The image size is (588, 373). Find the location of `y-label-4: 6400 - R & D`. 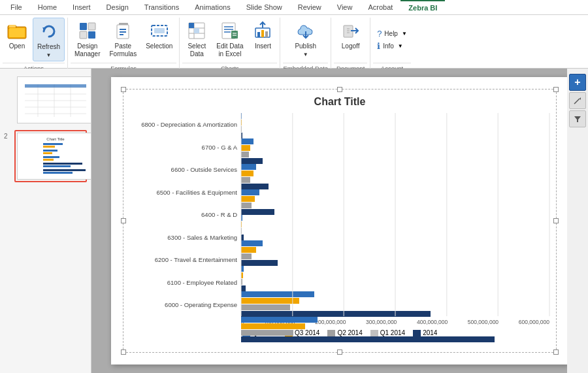

y-label-4: 6400 - R & D is located at coordinates (184, 214).